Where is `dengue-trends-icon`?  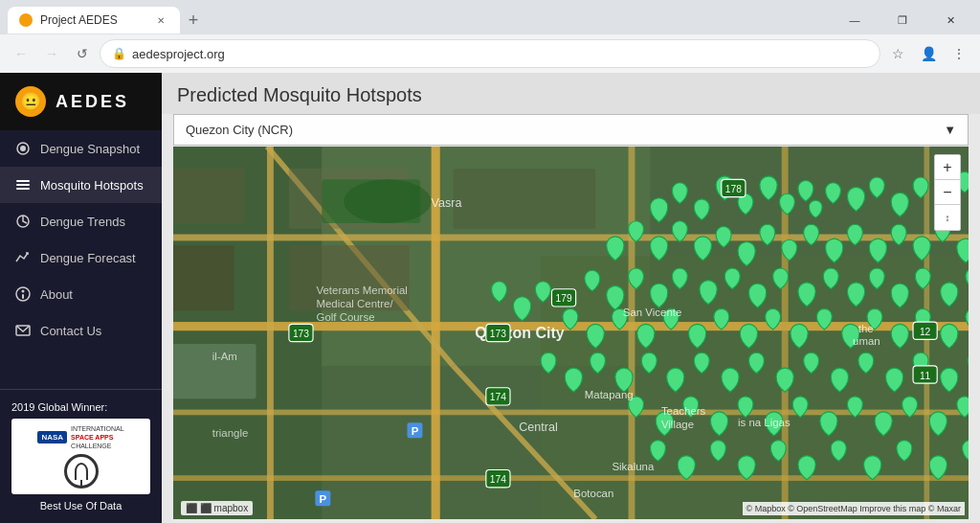
dengue-trends-icon is located at coordinates (23, 221).